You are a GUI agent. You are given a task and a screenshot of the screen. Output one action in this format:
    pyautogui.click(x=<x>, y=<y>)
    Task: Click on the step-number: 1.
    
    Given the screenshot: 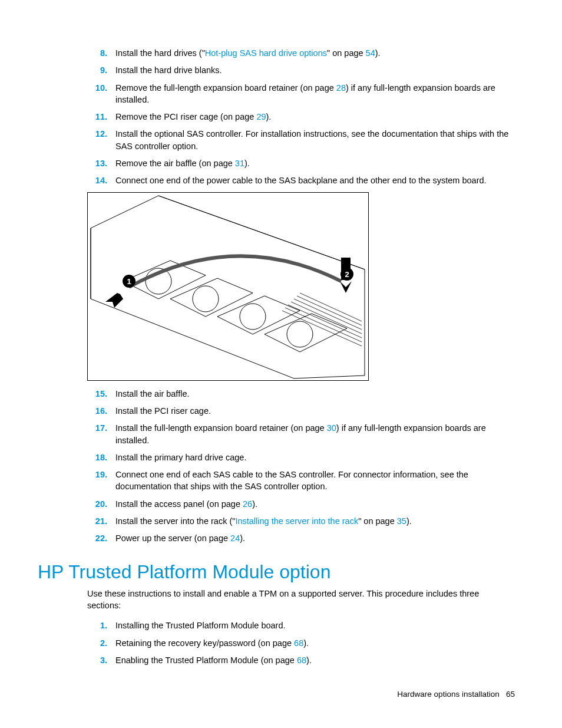 What is the action you would take?
    pyautogui.click(x=101, y=625)
    